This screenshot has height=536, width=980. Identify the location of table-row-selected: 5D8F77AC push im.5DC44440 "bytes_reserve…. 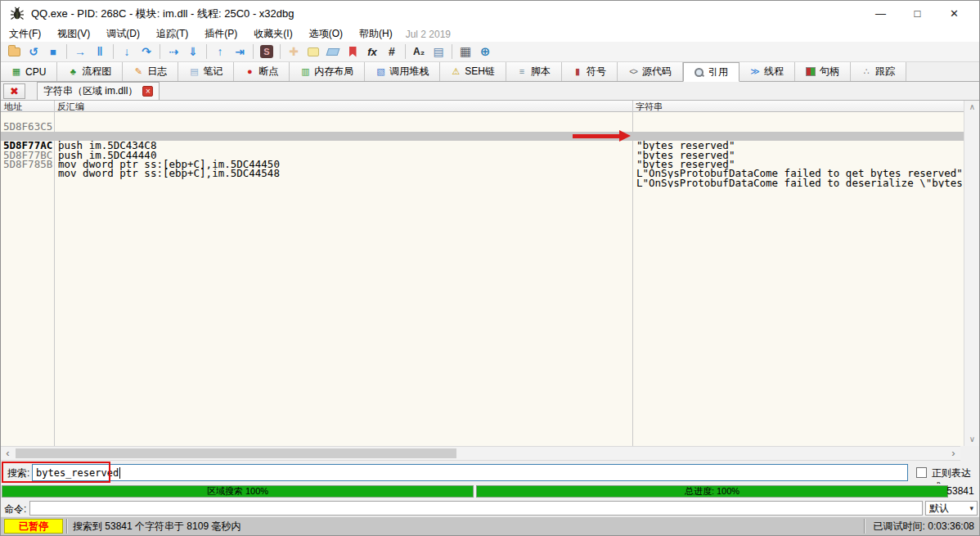
(483, 136).